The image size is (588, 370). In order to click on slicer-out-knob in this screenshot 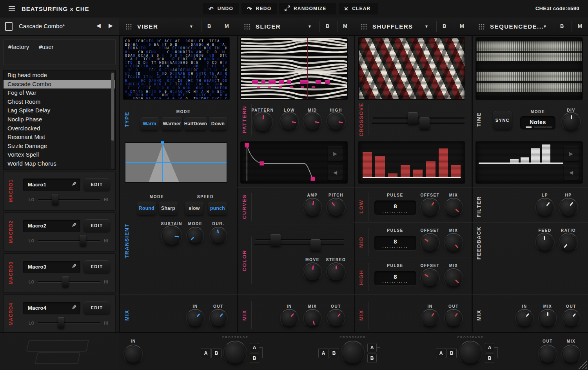, I will do `click(336, 318)`.